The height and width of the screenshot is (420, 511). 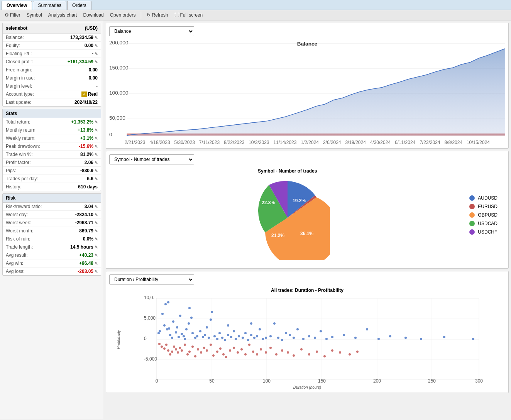 I want to click on symbol-chart-select: Symbol - Number of trades, so click(x=152, y=159).